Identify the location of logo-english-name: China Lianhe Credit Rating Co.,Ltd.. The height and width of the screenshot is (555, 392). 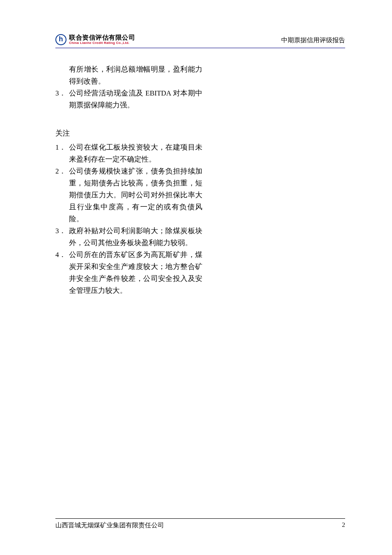
(102, 43).